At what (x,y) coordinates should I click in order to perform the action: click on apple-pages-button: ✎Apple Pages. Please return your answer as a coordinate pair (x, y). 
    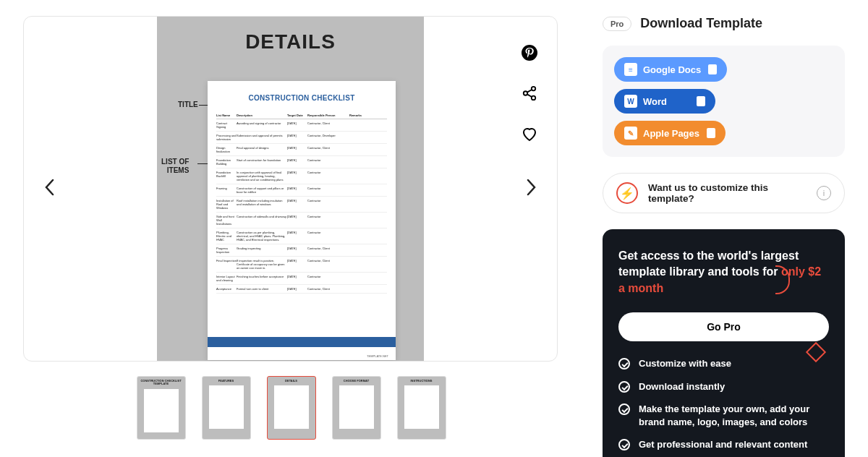
    Looking at the image, I should click on (670, 133).